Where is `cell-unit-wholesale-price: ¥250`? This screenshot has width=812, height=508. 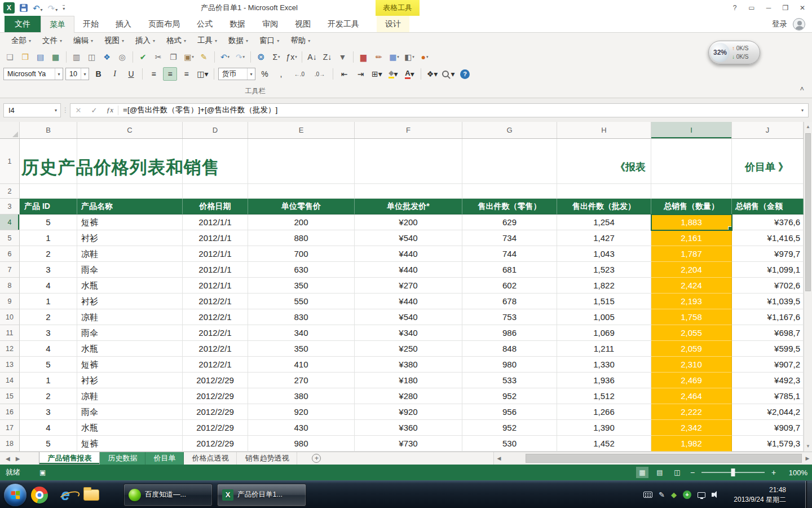 cell-unit-wholesale-price: ¥250 is located at coordinates (408, 349).